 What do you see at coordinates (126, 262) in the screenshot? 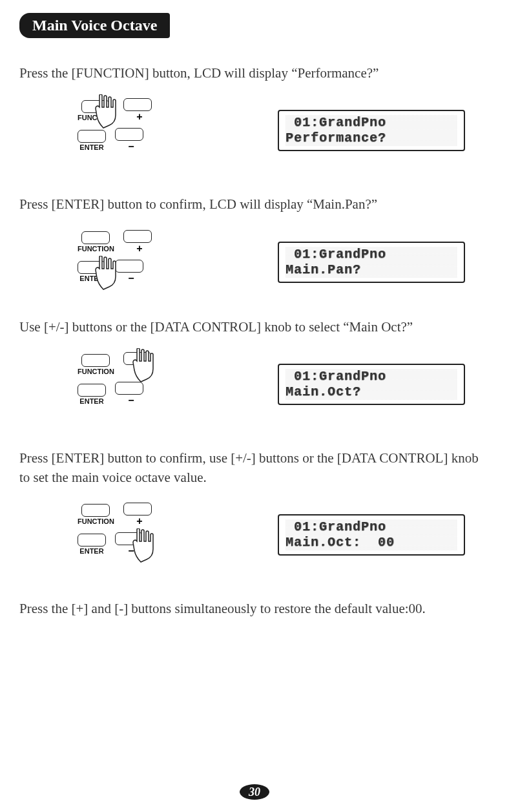
I see `button-panel-2: FUNCTION + ENTER −` at bounding box center [126, 262].